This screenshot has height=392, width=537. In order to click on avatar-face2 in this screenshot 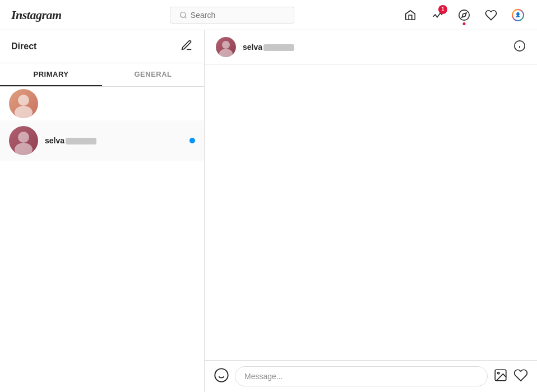, I will do `click(24, 141)`.